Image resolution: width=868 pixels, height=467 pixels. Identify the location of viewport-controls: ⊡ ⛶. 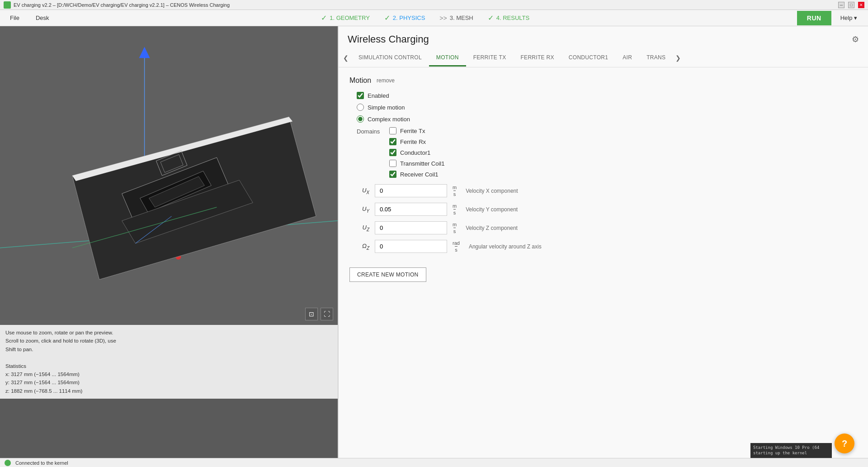
(319, 314).